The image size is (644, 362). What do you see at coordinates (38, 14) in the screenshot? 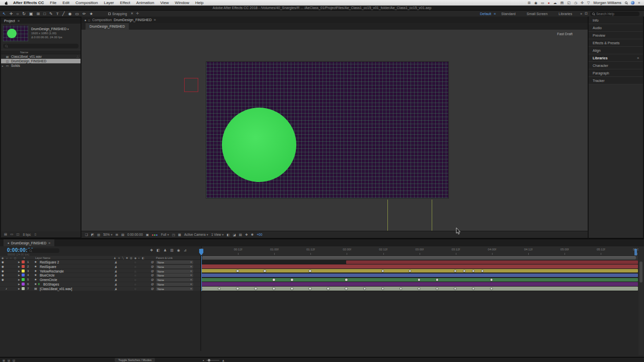
I see `pan-behind-tool: ⊞` at bounding box center [38, 14].